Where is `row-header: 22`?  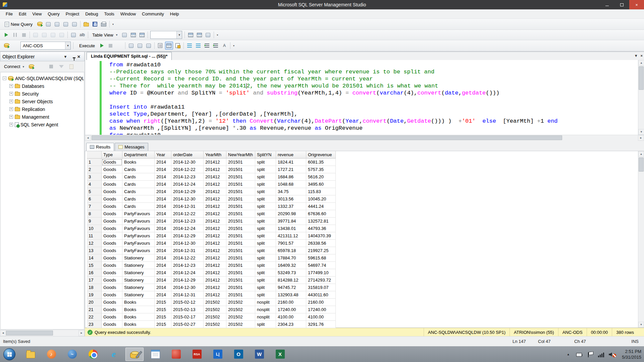 row-header: 22 is located at coordinates (94, 317).